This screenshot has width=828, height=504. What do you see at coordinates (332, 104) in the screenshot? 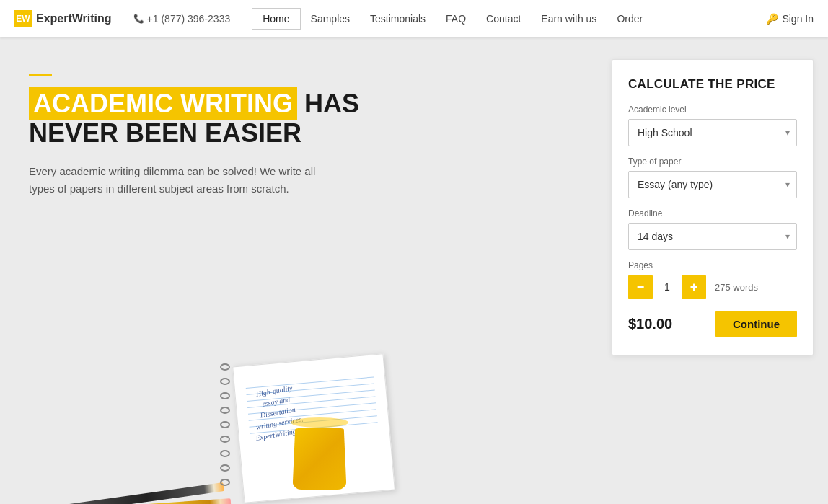
I see `headline-rest-1: HAS` at bounding box center [332, 104].